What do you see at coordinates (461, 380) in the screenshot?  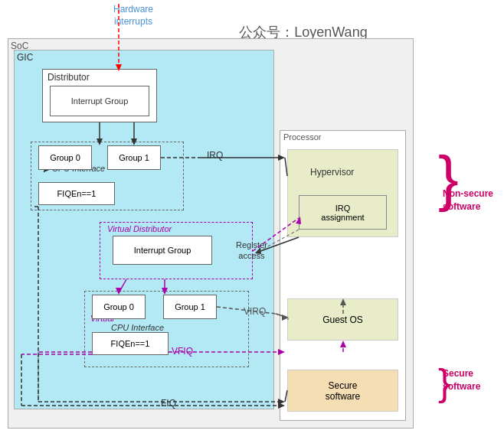 I see `secure-software-label: Secure software` at bounding box center [461, 380].